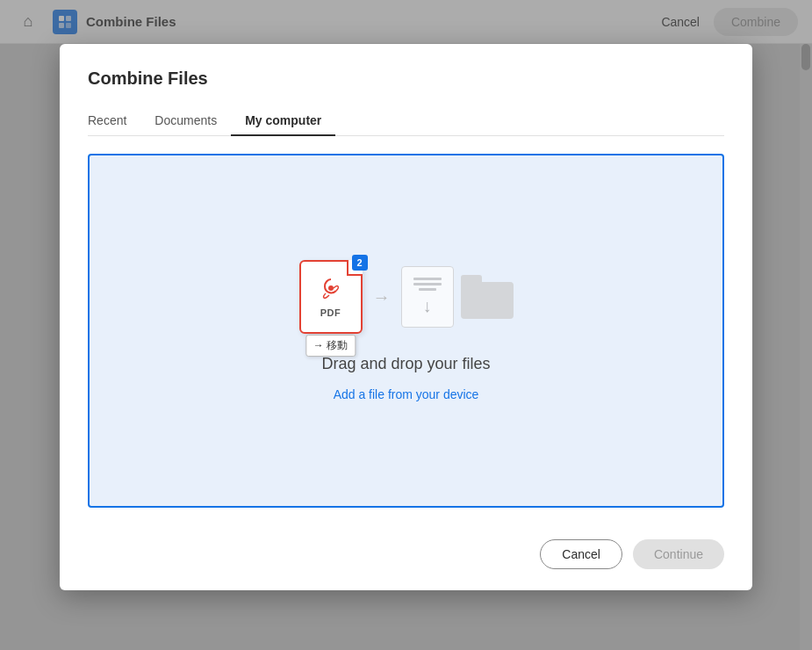 Image resolution: width=812 pixels, height=650 pixels. What do you see at coordinates (331, 297) in the screenshot?
I see `pdf-file-icon: 2 PDF → 移動` at bounding box center [331, 297].